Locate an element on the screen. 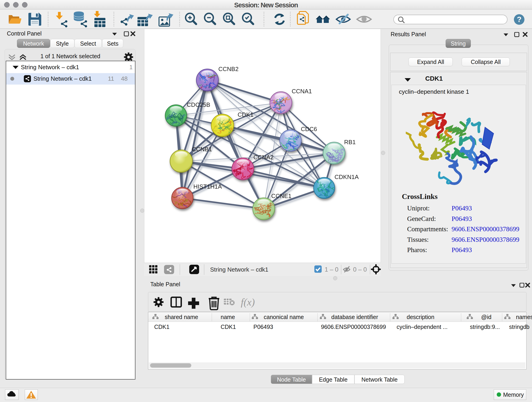 The image size is (532, 402). svg-text: 1 – 0 is located at coordinates (331, 269).